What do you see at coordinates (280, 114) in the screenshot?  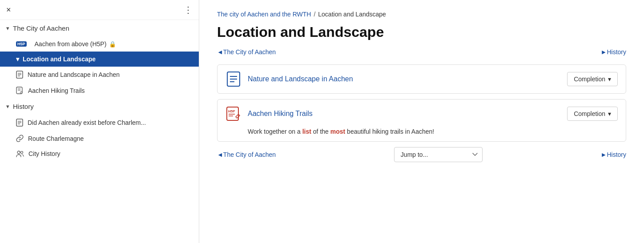 I see `hiking-trails-title: Aachen Hiking Trails` at bounding box center [280, 114].